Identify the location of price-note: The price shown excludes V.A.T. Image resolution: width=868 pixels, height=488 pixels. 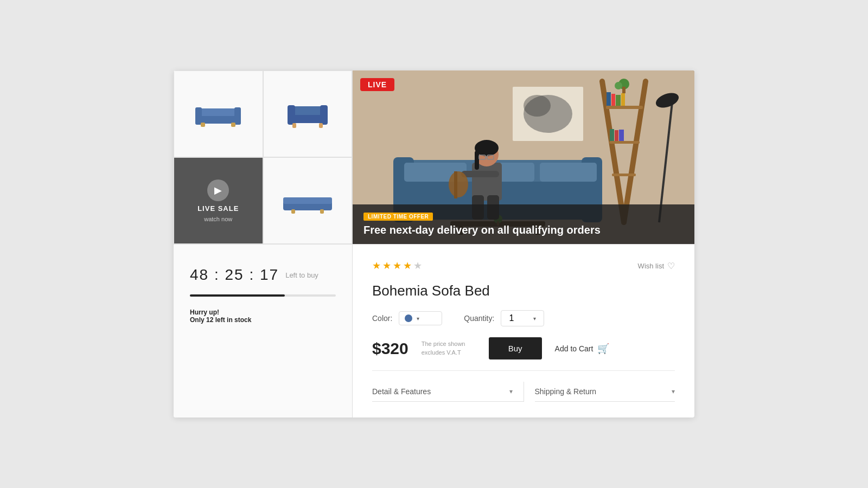
(449, 348).